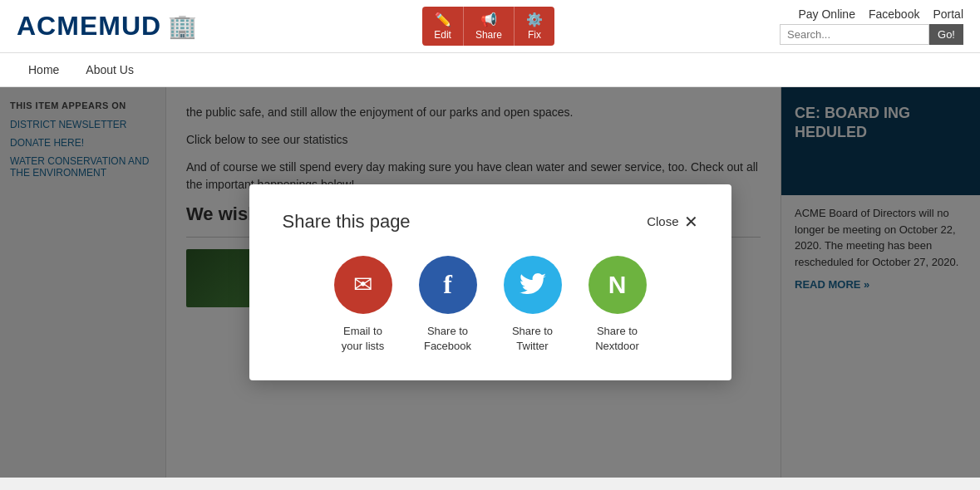 The image size is (980, 490). Describe the element at coordinates (618, 305) in the screenshot. I see `share-option-nextdoor: N Share toNextdoor` at that location.